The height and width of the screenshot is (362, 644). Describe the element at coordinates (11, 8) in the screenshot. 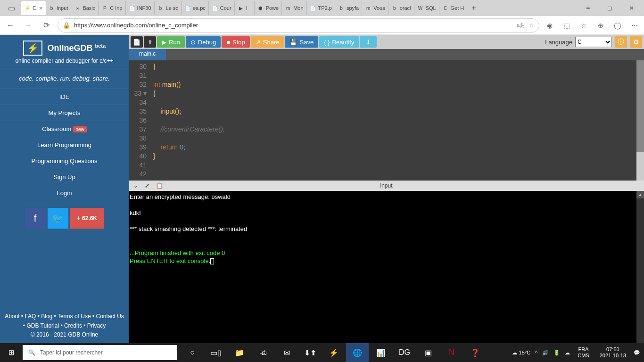

I see `tab-overview-icon: ▭` at that location.